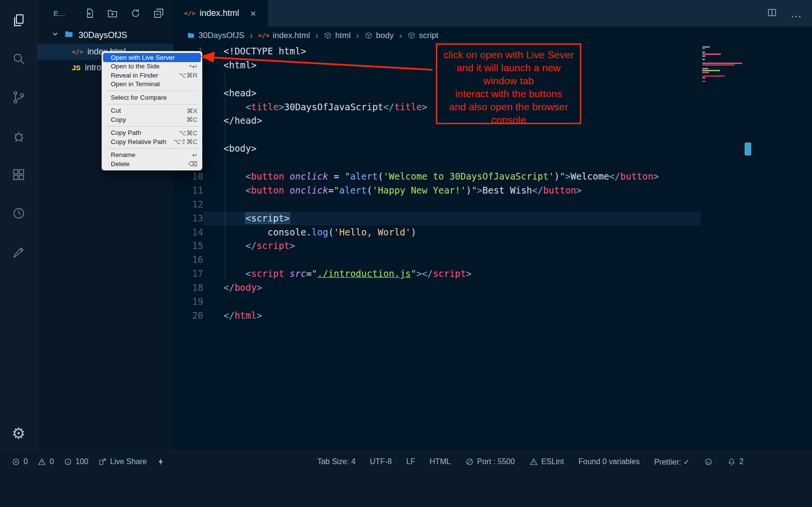  I want to click on explorer-icon, so click(18, 20).